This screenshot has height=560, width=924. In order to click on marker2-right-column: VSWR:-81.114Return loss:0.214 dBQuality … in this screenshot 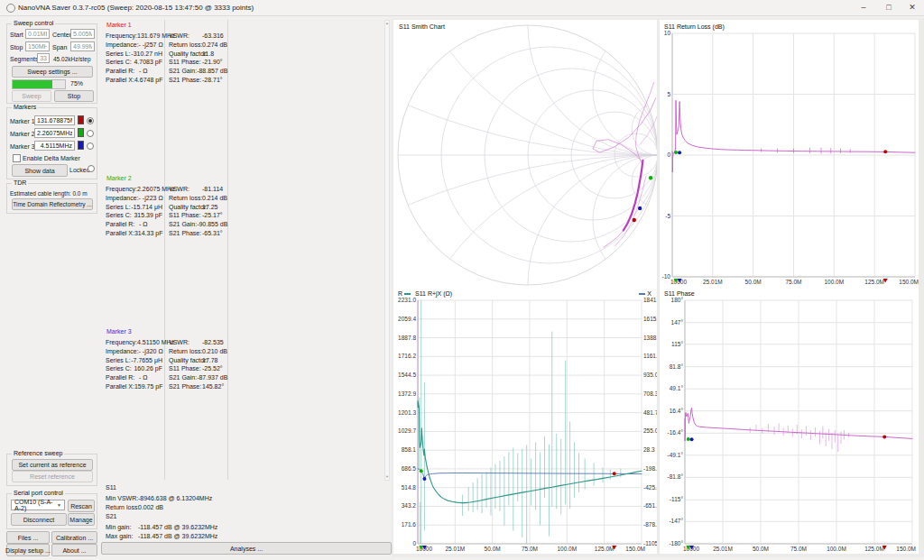, I will do `click(197, 211)`.